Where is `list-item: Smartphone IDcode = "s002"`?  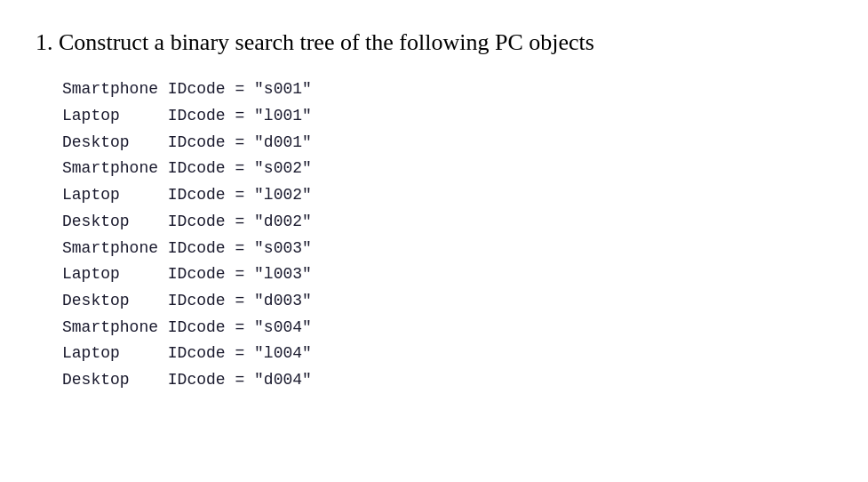
list-item: Smartphone IDcode = "s002" is located at coordinates (448, 169).